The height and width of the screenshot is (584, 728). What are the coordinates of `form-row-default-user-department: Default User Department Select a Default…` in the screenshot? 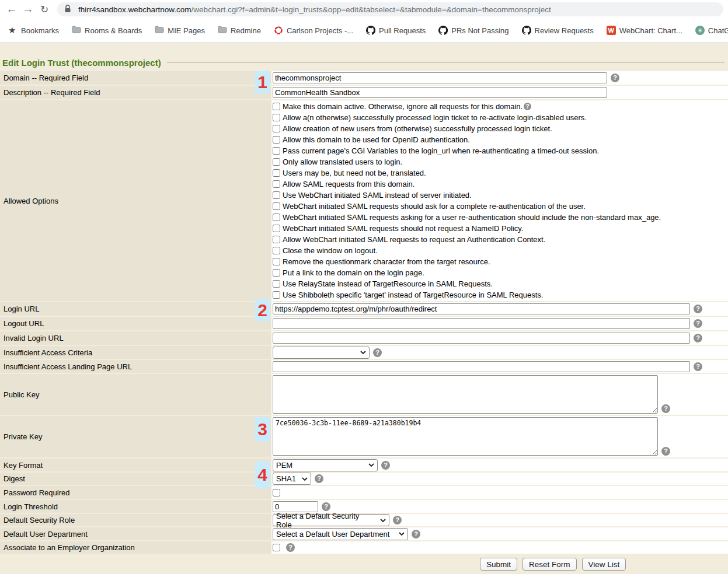 It's located at (364, 534).